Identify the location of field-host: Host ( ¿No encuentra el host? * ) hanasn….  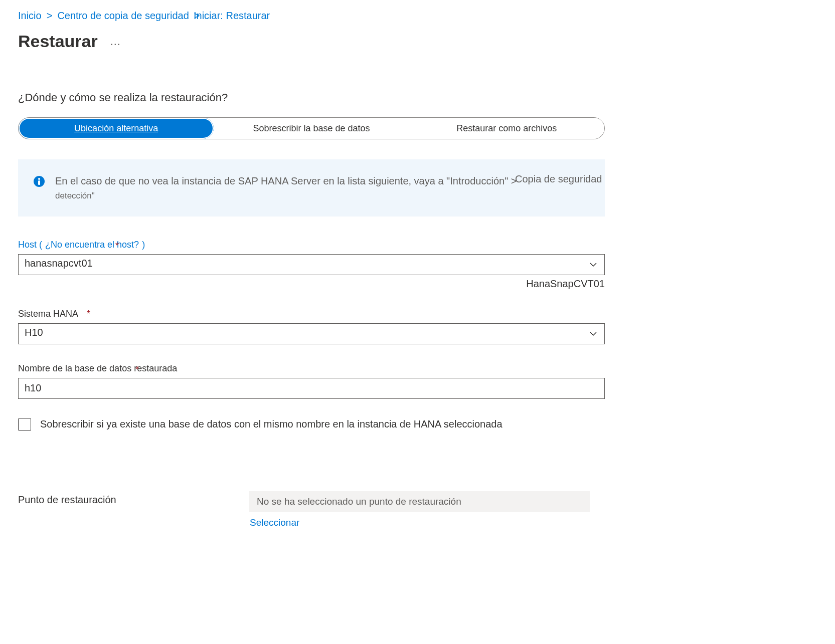
(311, 265).